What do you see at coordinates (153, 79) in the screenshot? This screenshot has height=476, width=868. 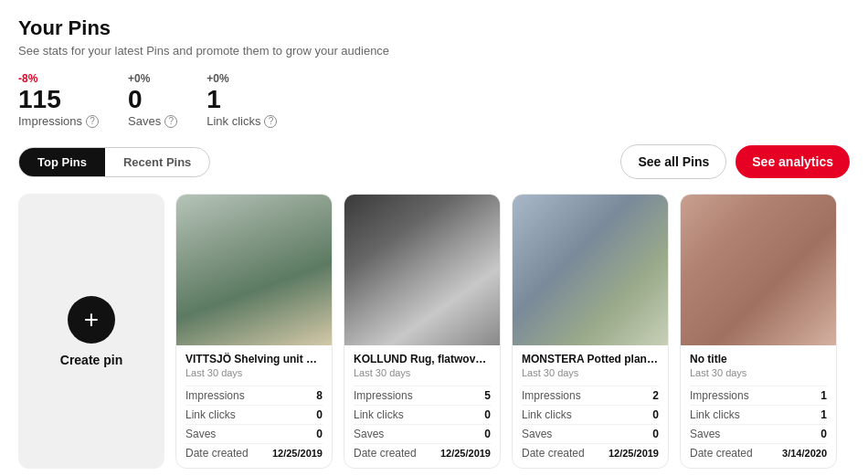 I see `saves-change: +0%` at bounding box center [153, 79].